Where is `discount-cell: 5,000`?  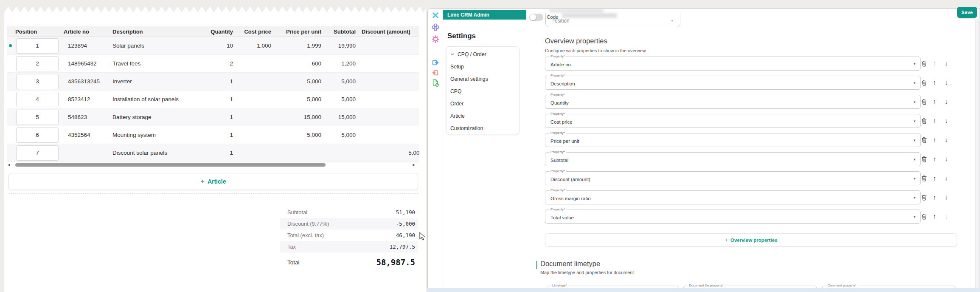
discount-cell: 5,000 is located at coordinates (388, 153).